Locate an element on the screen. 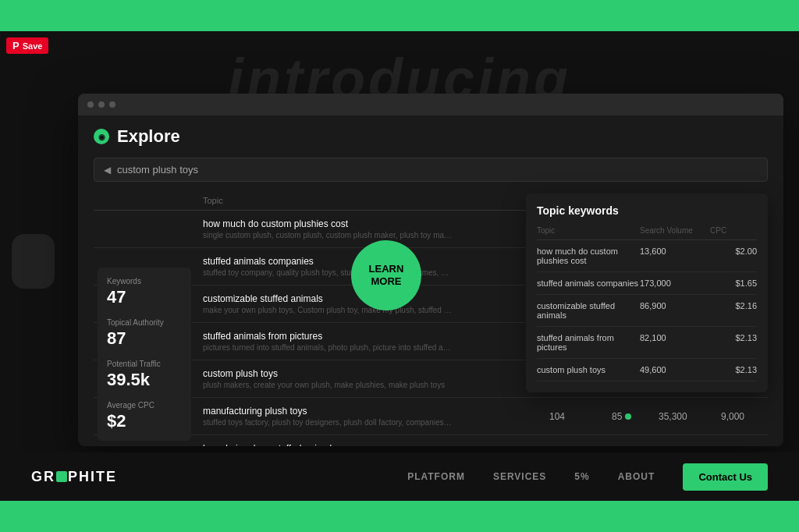 This screenshot has height=532, width=799. row-7-sv: 45,600 is located at coordinates (690, 445).